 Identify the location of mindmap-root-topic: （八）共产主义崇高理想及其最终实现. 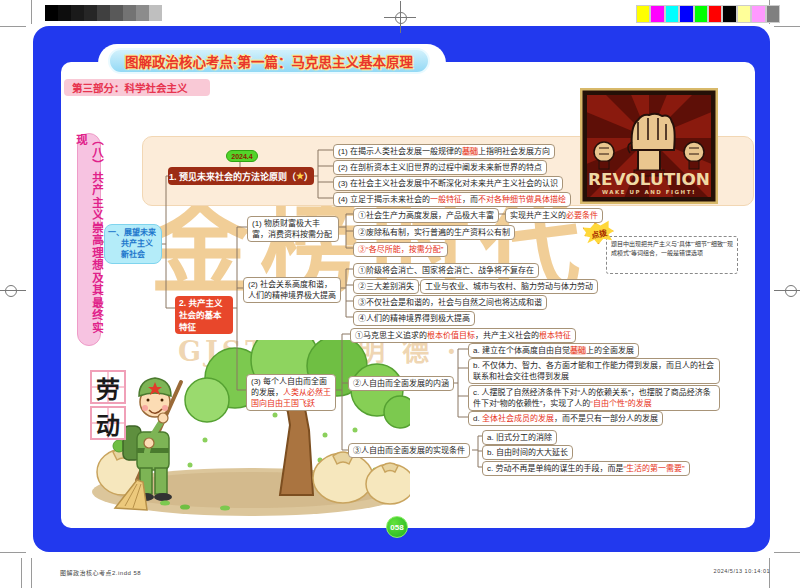
(89, 240).